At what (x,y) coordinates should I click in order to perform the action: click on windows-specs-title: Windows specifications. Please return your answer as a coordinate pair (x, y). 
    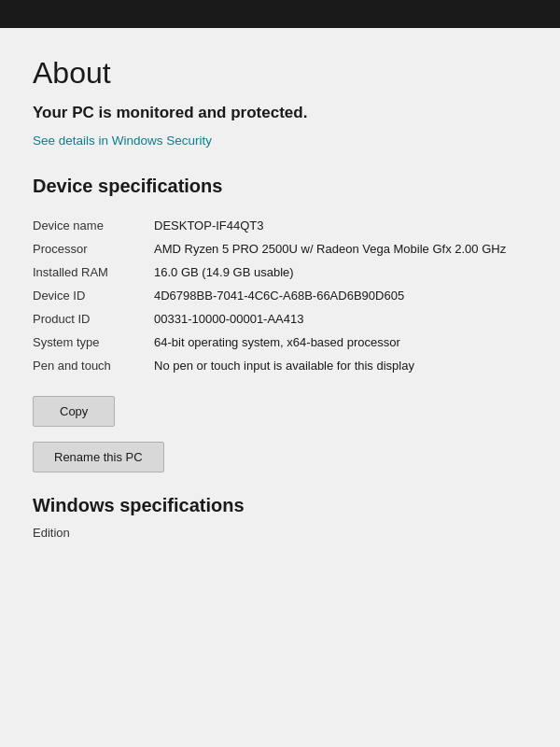
    Looking at the image, I should click on (280, 506).